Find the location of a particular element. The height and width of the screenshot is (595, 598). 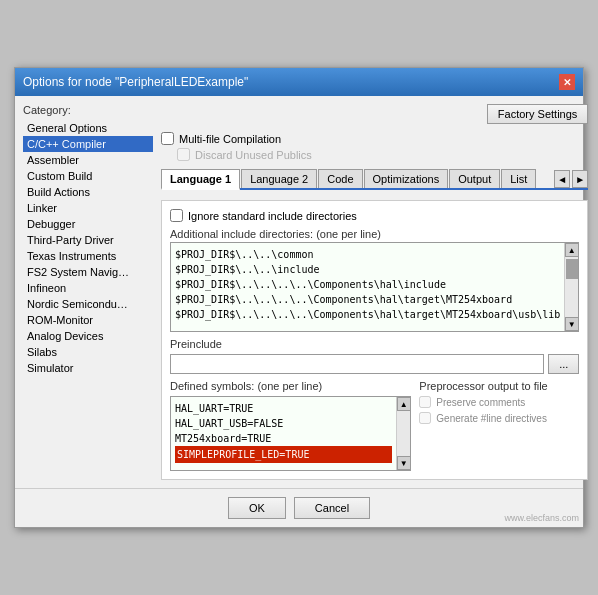

symbols-scroll-up: ▲ is located at coordinates (404, 404).